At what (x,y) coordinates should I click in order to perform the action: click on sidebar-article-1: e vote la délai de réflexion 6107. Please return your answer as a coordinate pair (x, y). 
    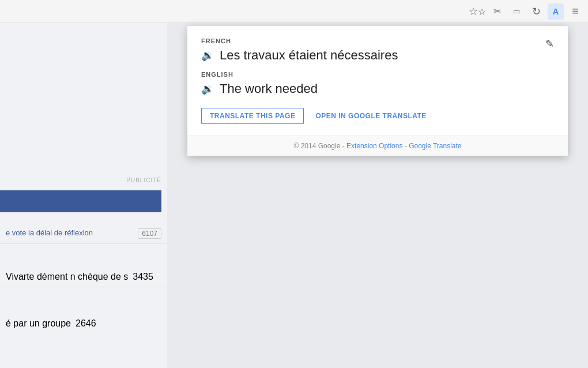
    Looking at the image, I should click on (84, 234).